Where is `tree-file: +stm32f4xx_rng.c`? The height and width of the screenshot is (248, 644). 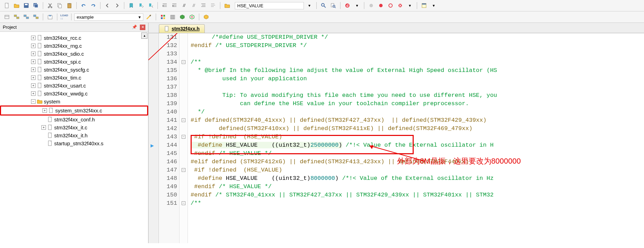
tree-file: +stm32f4xx_rng.c is located at coordinates (74, 46).